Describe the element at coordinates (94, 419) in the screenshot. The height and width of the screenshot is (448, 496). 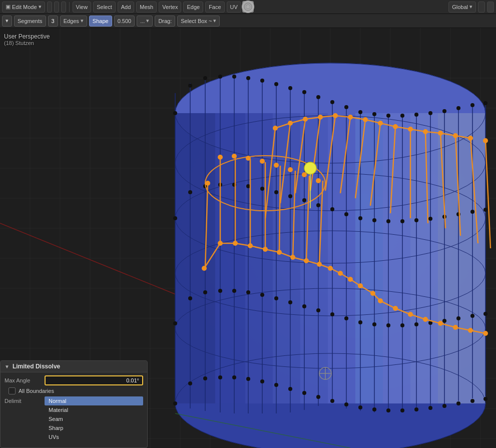
I see `delimit-list: Normal Material Seam Sharp UVs` at that location.